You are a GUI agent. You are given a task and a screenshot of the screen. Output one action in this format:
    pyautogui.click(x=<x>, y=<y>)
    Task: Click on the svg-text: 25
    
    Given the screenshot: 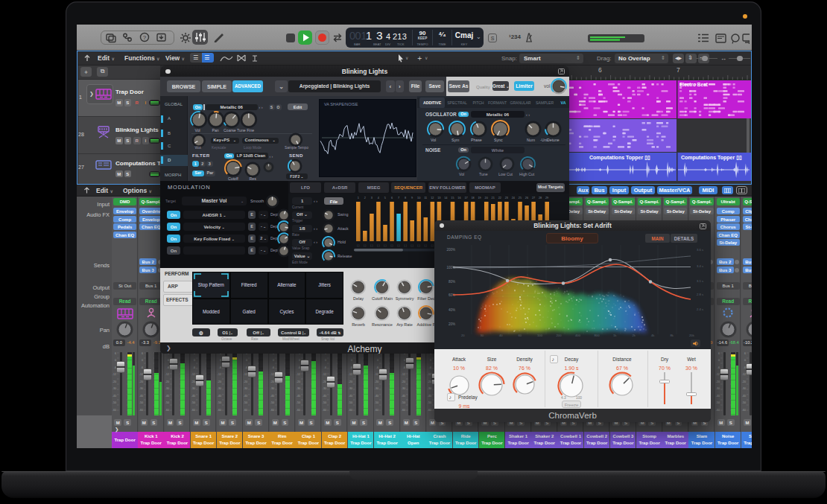 What is the action you would take?
    pyautogui.click(x=520, y=198)
    